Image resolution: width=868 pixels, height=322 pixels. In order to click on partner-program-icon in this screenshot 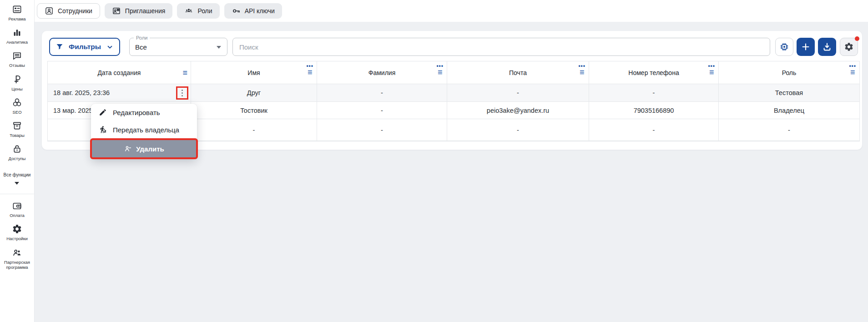, I will do `click(17, 253)`.